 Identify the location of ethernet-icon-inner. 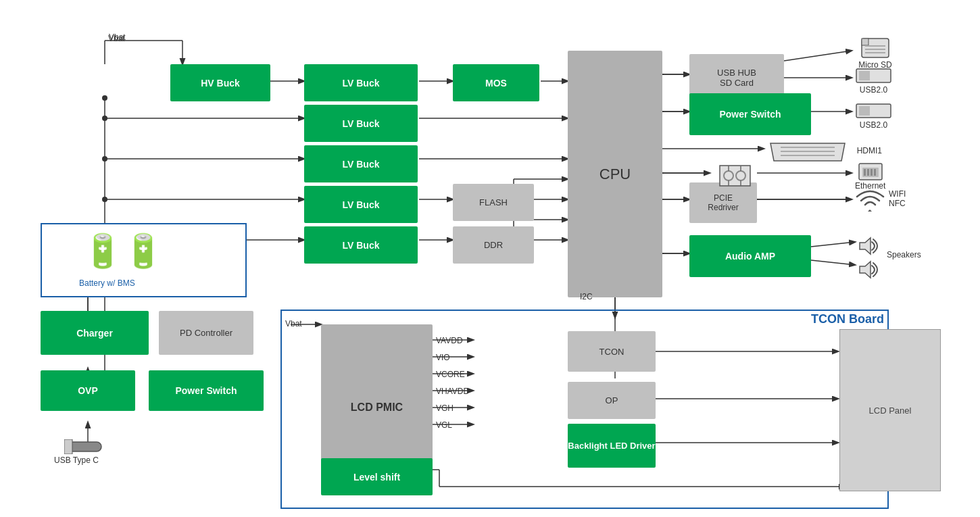
(735, 177).